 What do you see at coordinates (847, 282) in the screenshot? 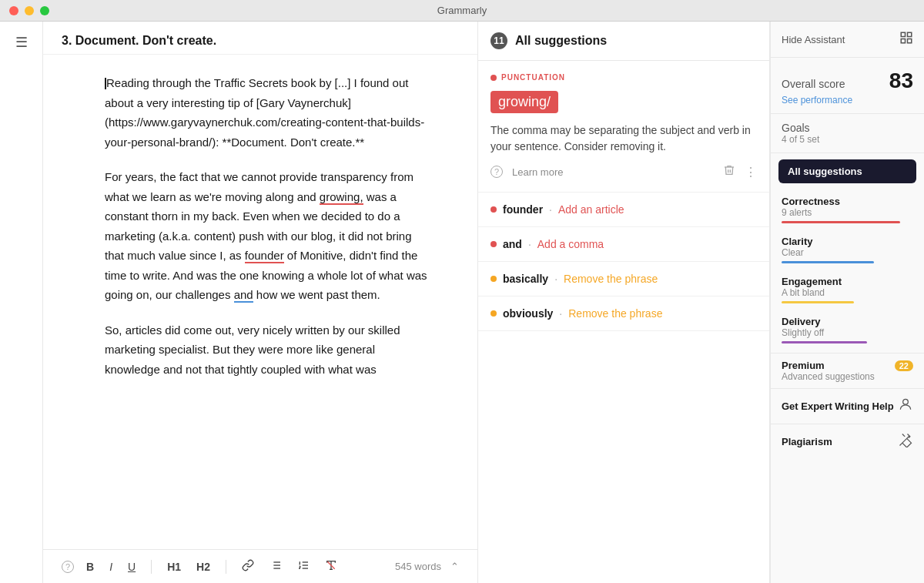
I see `metric-engagement-name: Engagement` at bounding box center [847, 282].